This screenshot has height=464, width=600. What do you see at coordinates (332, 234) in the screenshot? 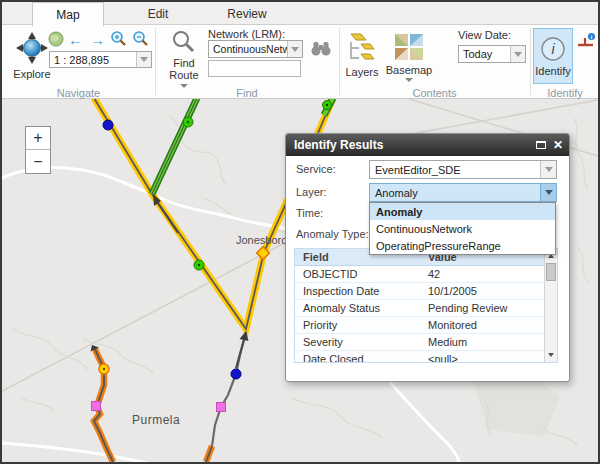
I see `anomaly-type-label: Anomaly Type:` at bounding box center [332, 234].